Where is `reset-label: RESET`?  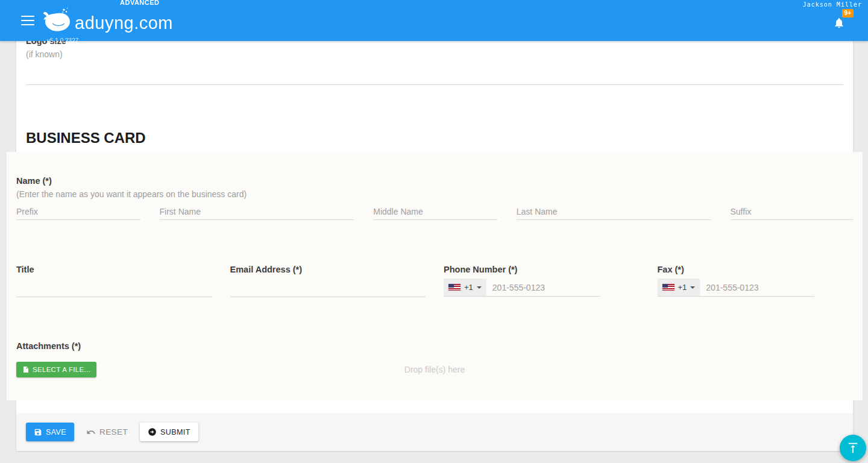 reset-label: RESET is located at coordinates (113, 432).